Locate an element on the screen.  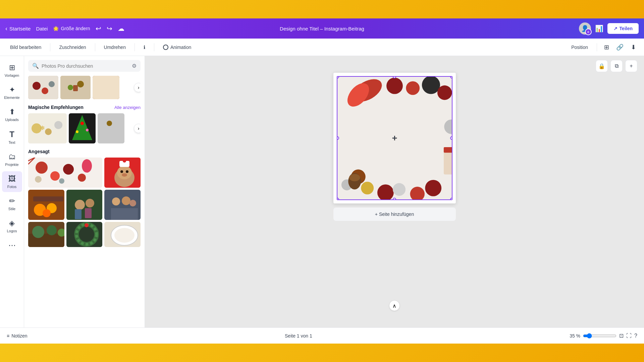
show-all-link: Alle anzeigen is located at coordinates (127, 107).